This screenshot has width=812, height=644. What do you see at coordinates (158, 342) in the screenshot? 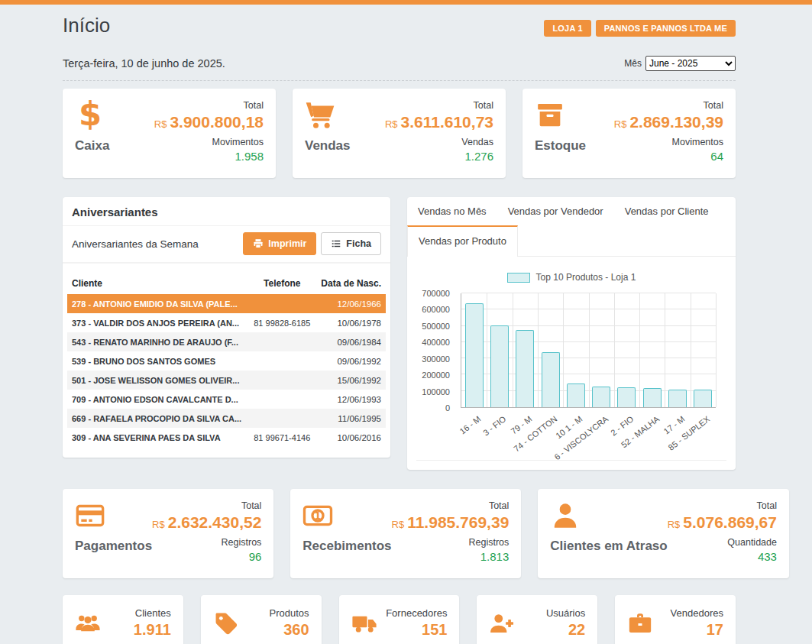
I see `client-cell: 543 - RENATO MARINHO DE ARAUJO (F...` at bounding box center [158, 342].